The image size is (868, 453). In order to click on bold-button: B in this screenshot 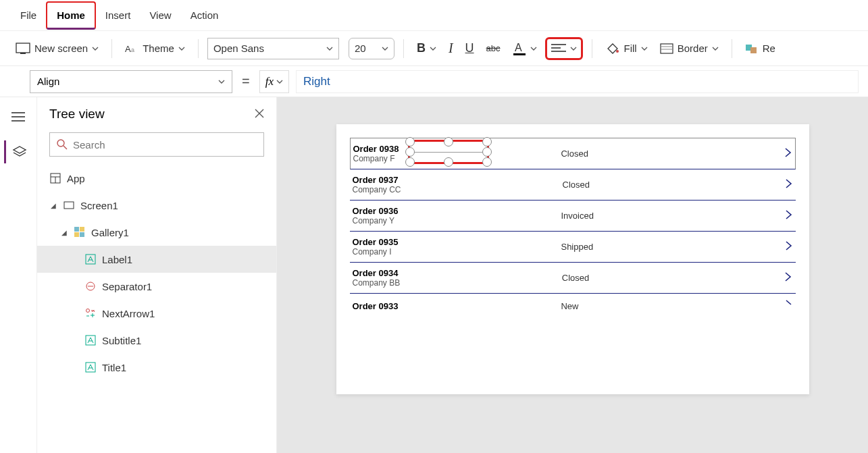, I will do `click(427, 49)`.